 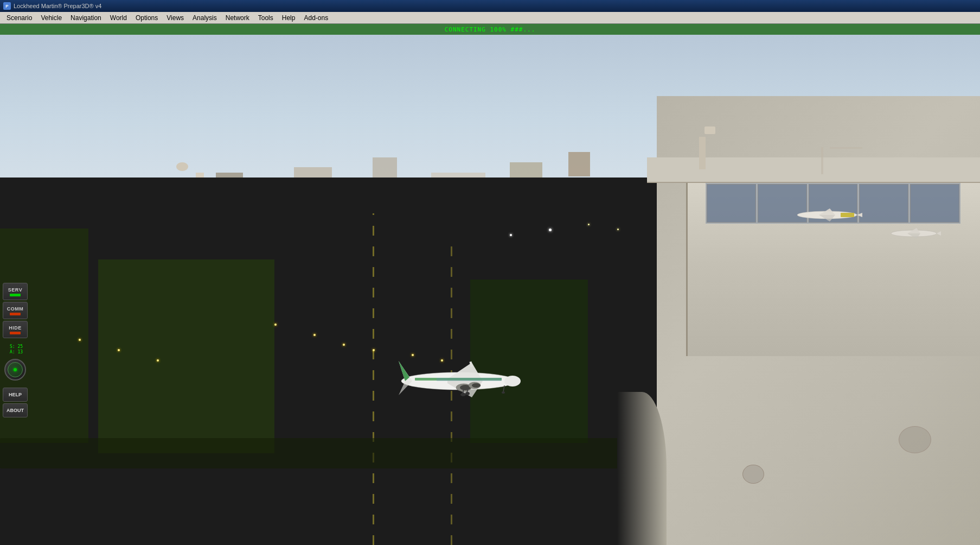 I want to click on runway-light-l3, so click(x=158, y=360).